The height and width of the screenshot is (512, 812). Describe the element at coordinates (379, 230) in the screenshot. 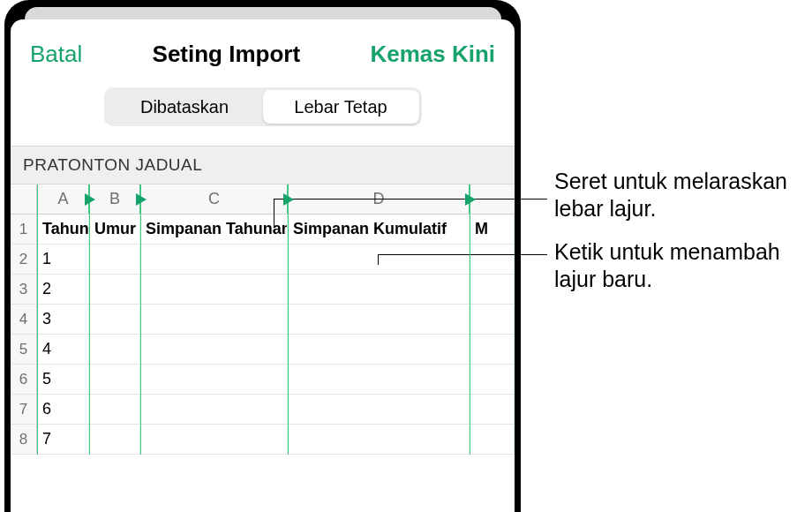

I see `cell: Simpanan Kumulatif` at that location.